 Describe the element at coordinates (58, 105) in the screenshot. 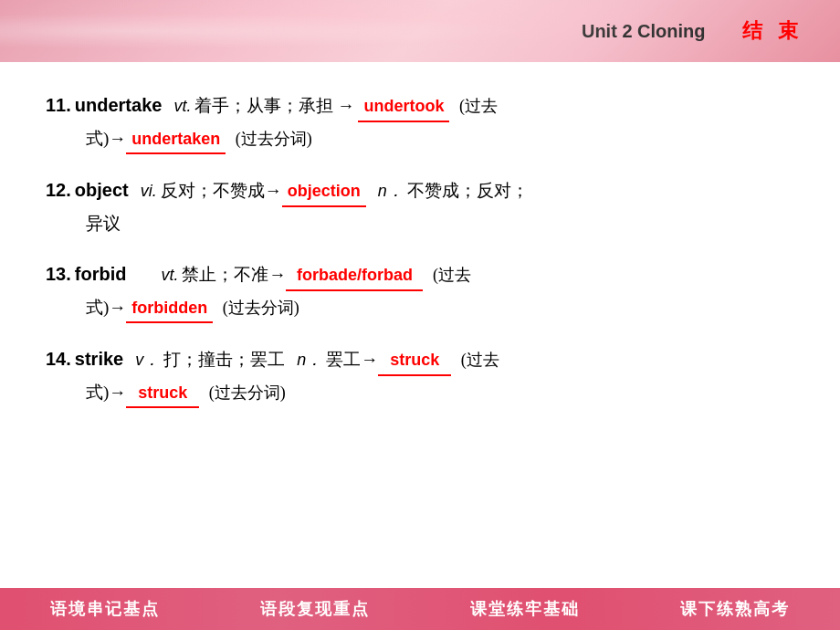

I see `entry-11-number: 11.` at that location.